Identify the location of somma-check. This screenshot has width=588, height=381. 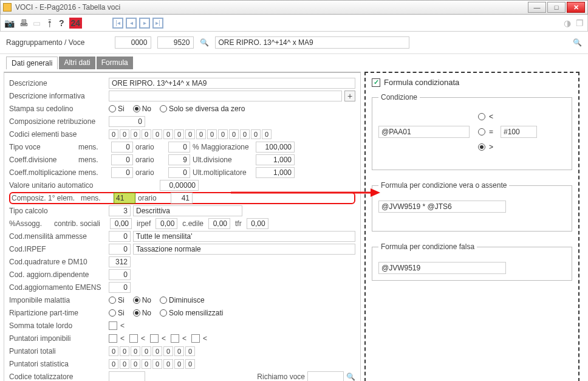
(113, 326).